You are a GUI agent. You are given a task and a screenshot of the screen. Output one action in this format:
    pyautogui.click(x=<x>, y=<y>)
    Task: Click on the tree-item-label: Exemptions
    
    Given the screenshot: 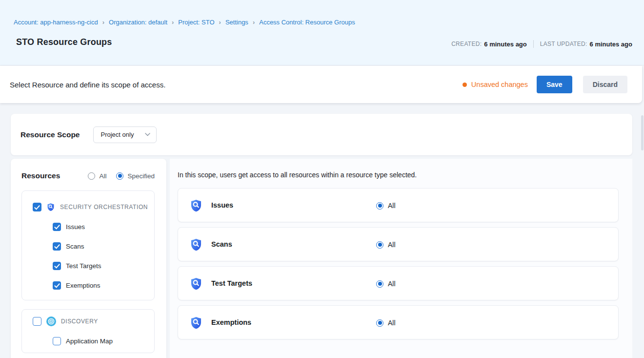 What is the action you would take?
    pyautogui.click(x=83, y=285)
    